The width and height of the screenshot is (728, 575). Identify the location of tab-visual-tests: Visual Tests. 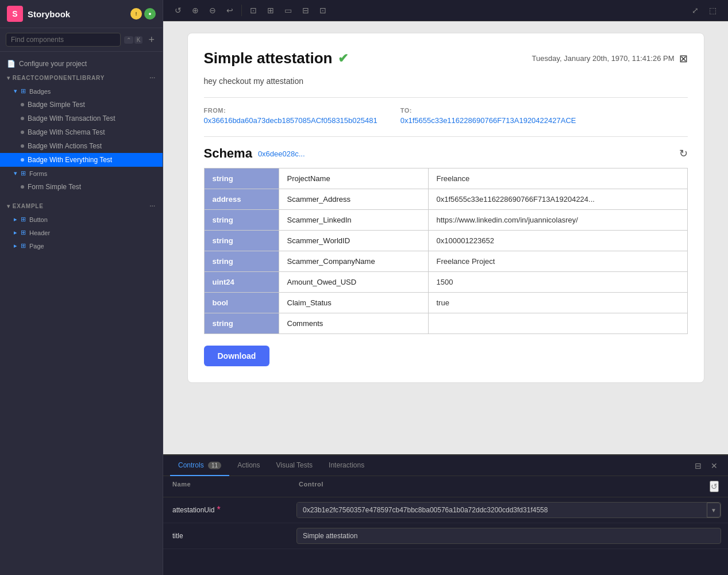
(295, 466).